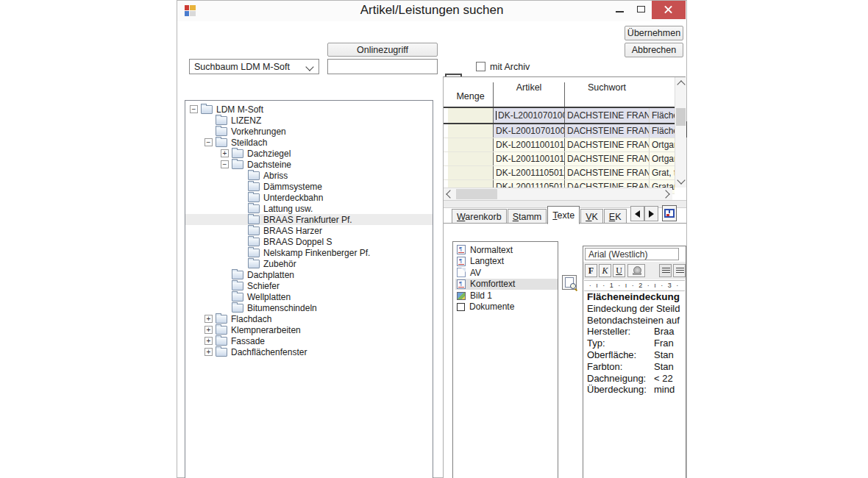 The width and height of the screenshot is (868, 478). What do you see at coordinates (309, 109) in the screenshot?
I see `tree-item: LDM M-Soft` at bounding box center [309, 109].